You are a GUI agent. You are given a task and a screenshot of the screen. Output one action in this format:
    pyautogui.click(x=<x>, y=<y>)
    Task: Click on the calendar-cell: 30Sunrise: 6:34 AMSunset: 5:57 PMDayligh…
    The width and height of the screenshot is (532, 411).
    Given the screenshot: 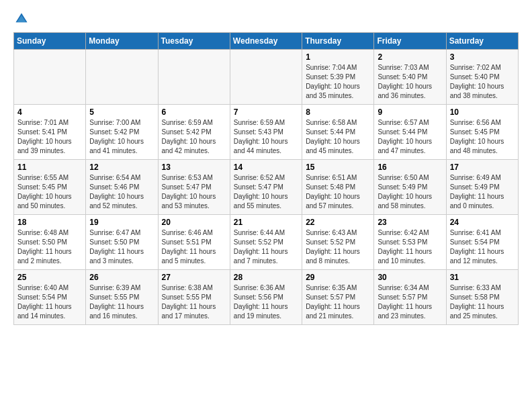 What is the action you would take?
    pyautogui.click(x=410, y=298)
    